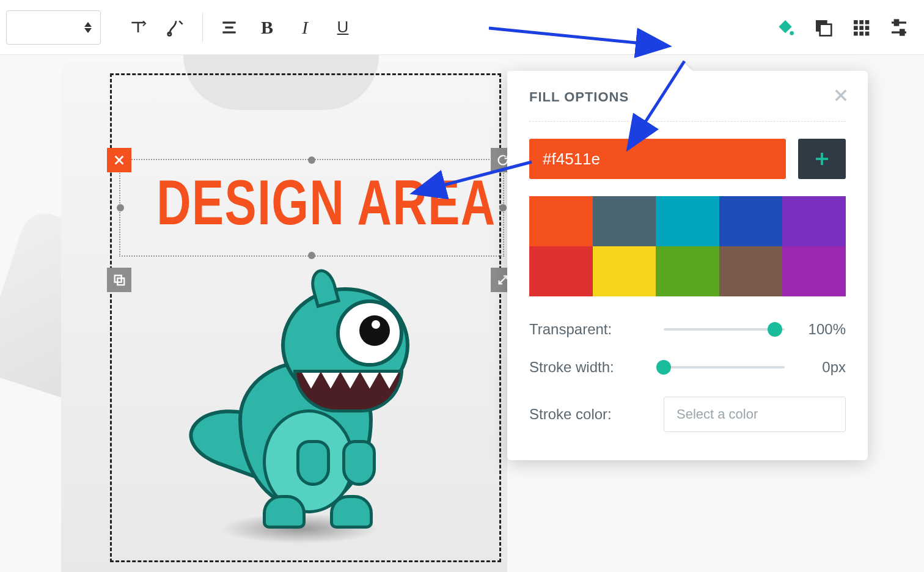  I want to click on font-dropdown, so click(54, 28).